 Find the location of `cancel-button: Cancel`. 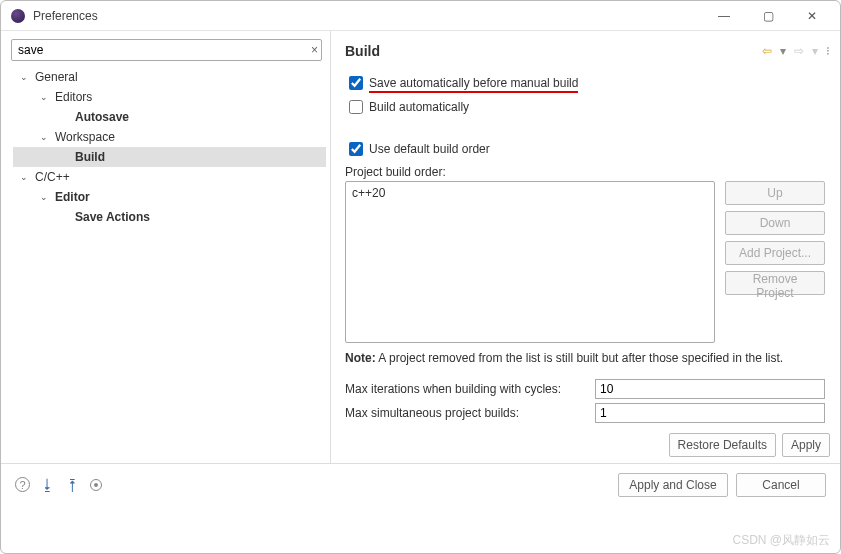

cancel-button: Cancel is located at coordinates (781, 485).